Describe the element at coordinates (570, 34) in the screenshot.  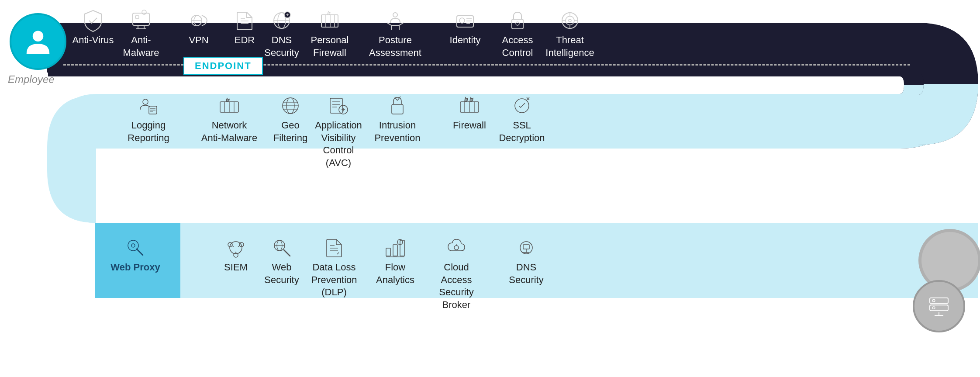
I see `item-threat-intelligence: ThreatIntelligence` at that location.